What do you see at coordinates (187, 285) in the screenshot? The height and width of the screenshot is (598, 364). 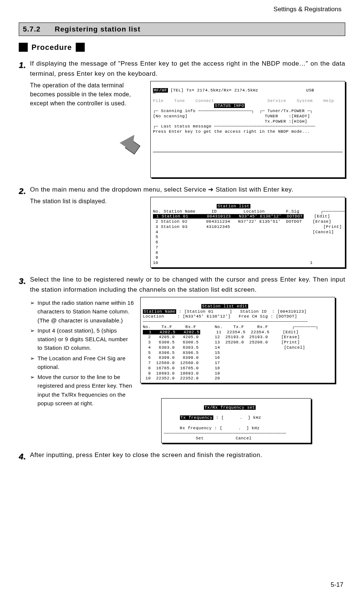 I see `step-3-text: Select the line to be registered newly o…` at bounding box center [187, 285].